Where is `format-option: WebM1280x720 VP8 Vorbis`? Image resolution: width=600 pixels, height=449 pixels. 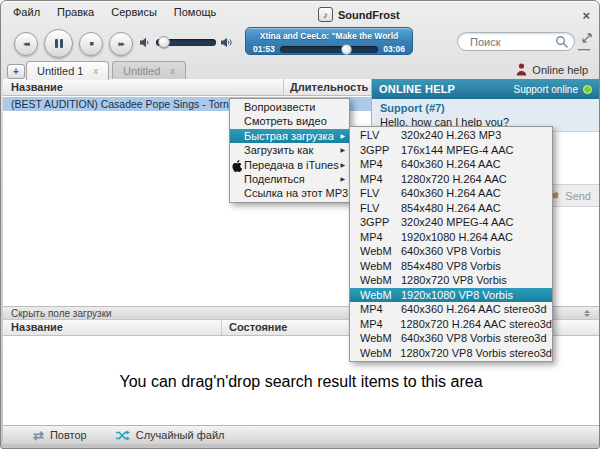 format-option: WebM1280x720 VP8 Vorbis is located at coordinates (451, 280).